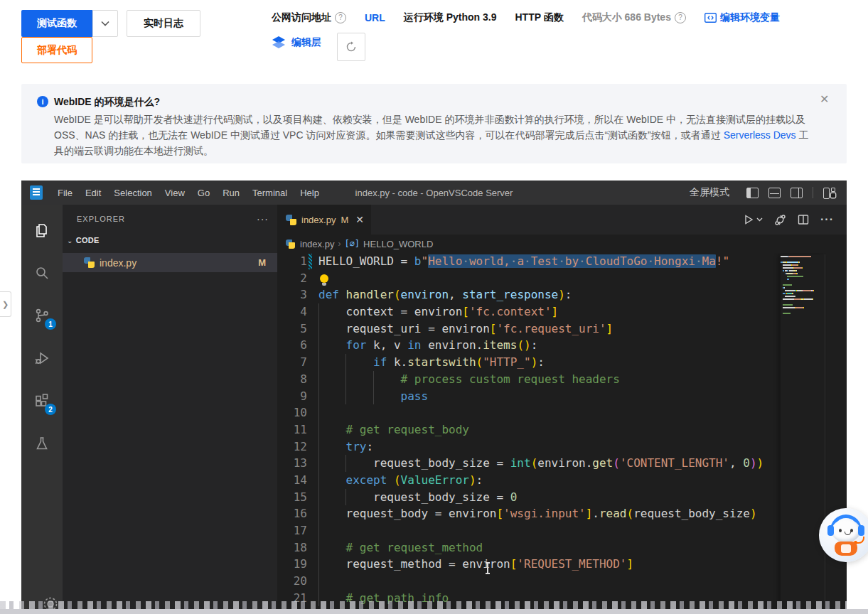  I want to click on open-changes-icon, so click(781, 220).